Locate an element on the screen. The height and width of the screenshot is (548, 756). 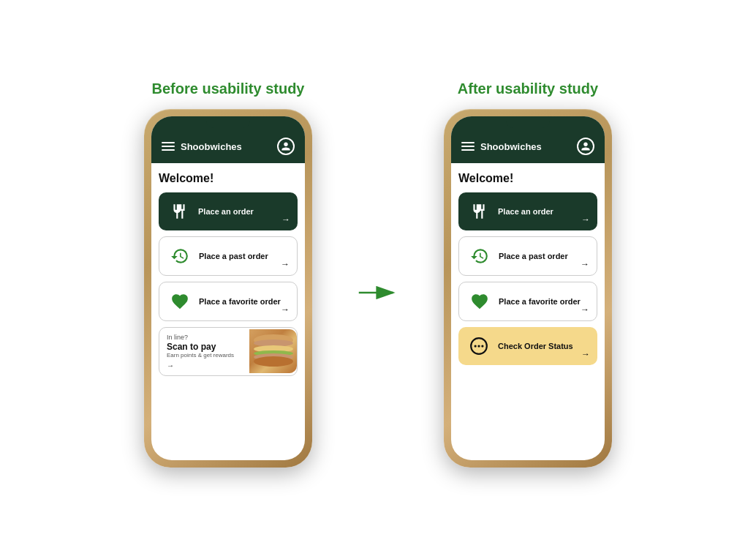
after-card-place-order: Place an order → is located at coordinates (528, 211).